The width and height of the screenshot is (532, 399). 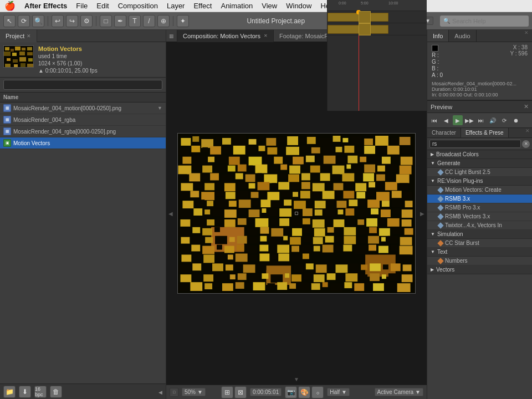 What do you see at coordinates (304, 392) in the screenshot?
I see `color-btn: 🎨` at bounding box center [304, 392].